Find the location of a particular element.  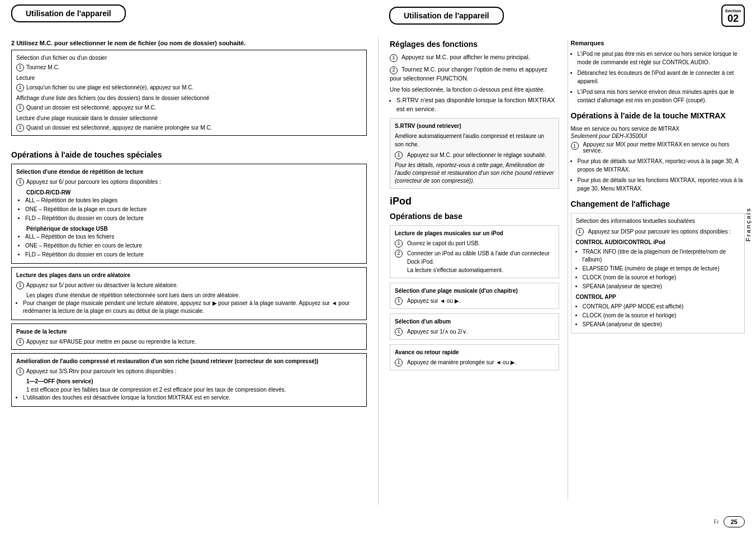

remarques-bullets: L'iPod ne peut pas être mis en service o… is located at coordinates (658, 77).